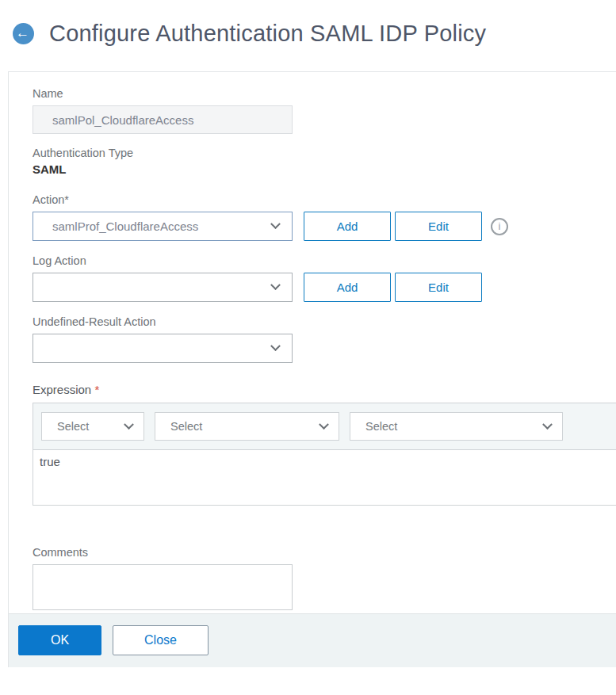 The width and height of the screenshot is (616, 695). Describe the element at coordinates (324, 94) in the screenshot. I see `name-label: Name` at that location.